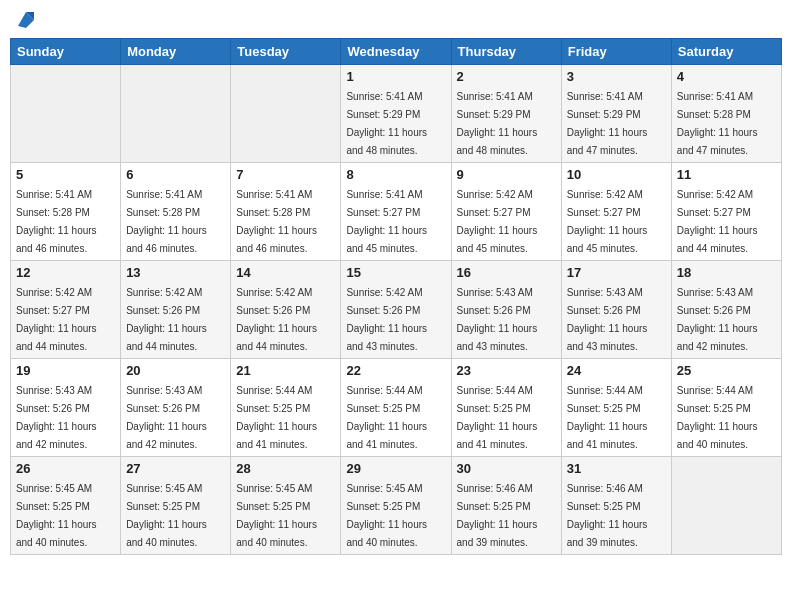 The width and height of the screenshot is (792, 612). What do you see at coordinates (396, 52) in the screenshot?
I see `calendar-header-wednesday: Wednesday` at bounding box center [396, 52].